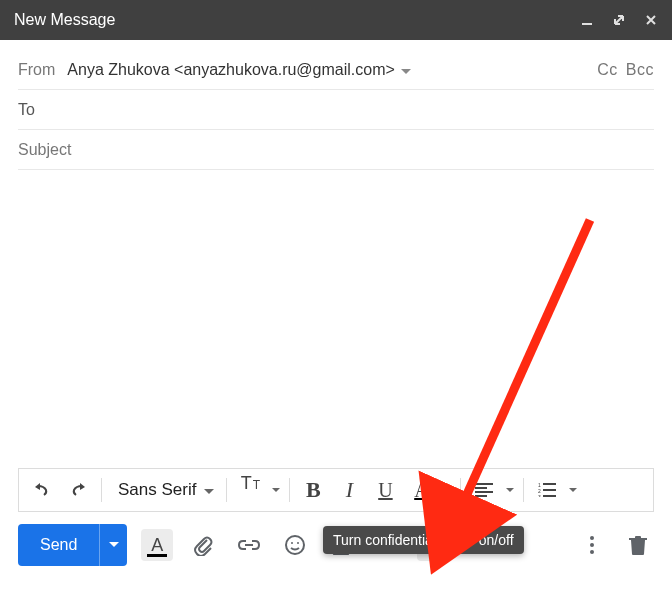 The height and width of the screenshot is (616, 672). Describe the element at coordinates (209, 490) in the screenshot. I see `chevron-down-icon` at that location.